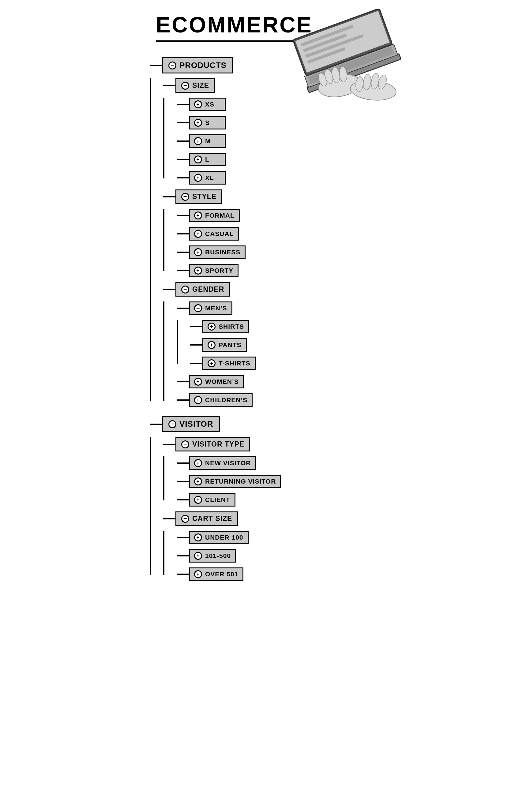  What do you see at coordinates (198, 216) in the screenshot?
I see `plus-icon-formal` at bounding box center [198, 216].